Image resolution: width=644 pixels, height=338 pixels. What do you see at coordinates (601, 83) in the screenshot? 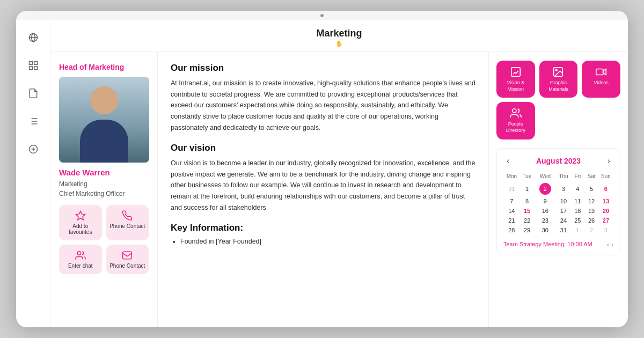
I see `videos-label: Videos` at bounding box center [601, 83].